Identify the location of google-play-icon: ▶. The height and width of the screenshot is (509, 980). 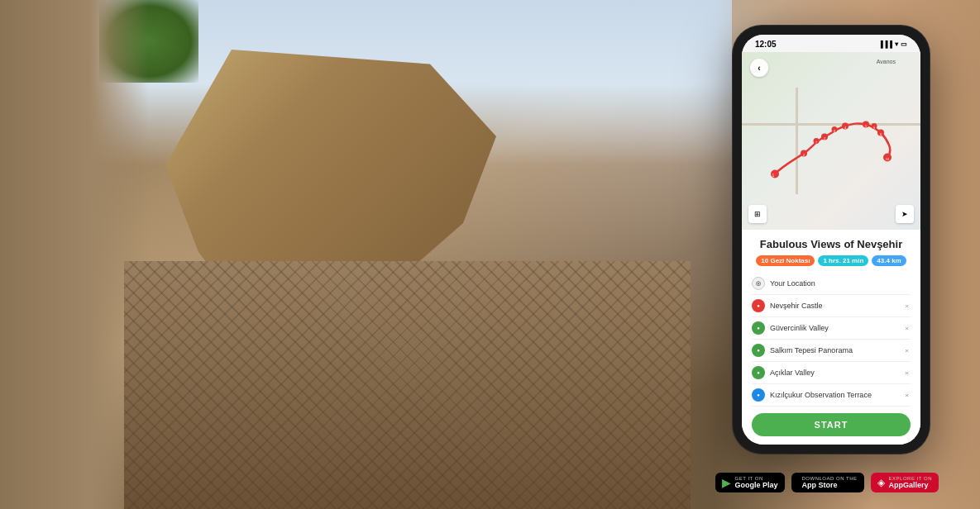
(726, 483).